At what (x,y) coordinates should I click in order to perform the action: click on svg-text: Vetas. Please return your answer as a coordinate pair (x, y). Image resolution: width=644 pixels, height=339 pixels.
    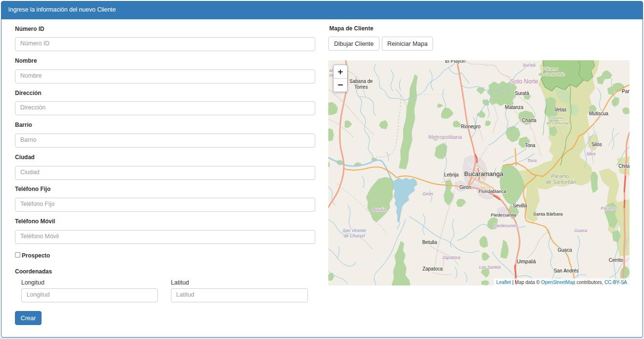
    Looking at the image, I should click on (560, 110).